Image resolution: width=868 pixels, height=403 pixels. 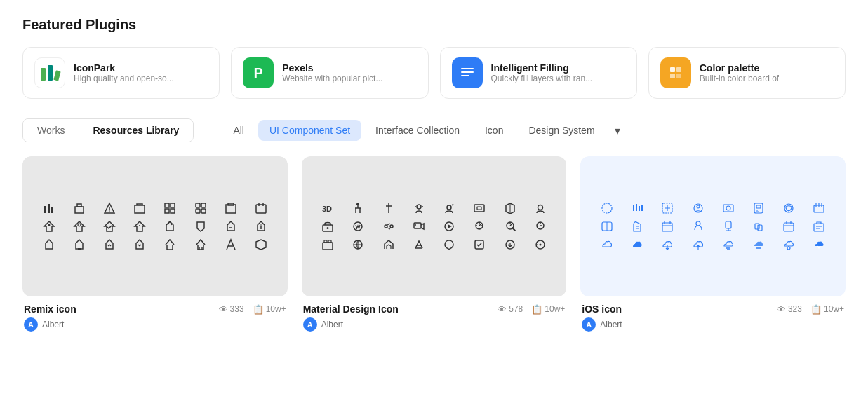 What do you see at coordinates (155, 226) in the screenshot?
I see `card-preview-remix` at bounding box center [155, 226].